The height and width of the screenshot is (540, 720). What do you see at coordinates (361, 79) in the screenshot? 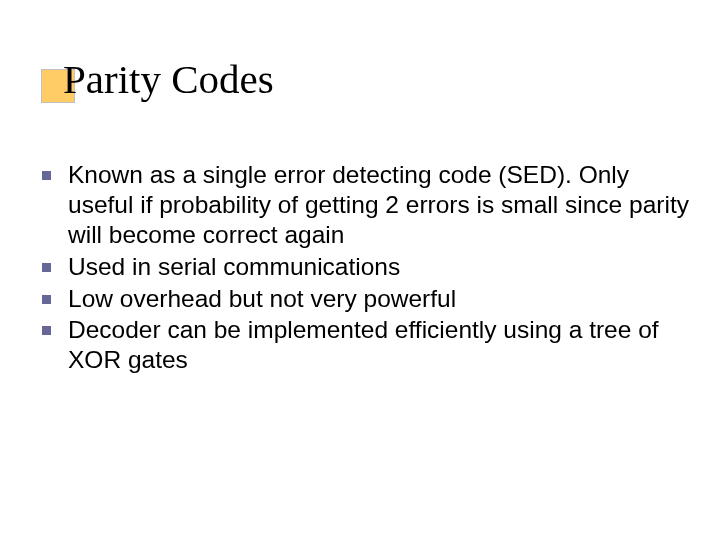
I see `slide-title: Parity Codes` at bounding box center [361, 79].